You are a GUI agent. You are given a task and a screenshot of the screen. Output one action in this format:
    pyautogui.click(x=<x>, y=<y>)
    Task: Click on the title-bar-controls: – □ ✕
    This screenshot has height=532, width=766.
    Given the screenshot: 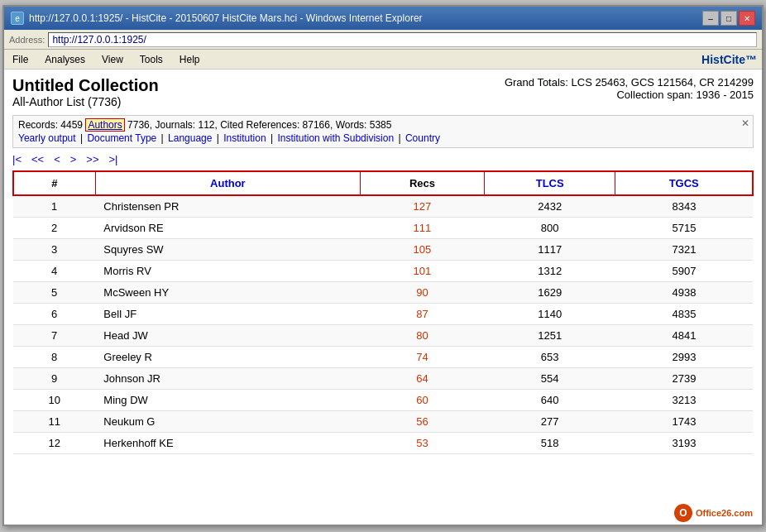 What is the action you would take?
    pyautogui.click(x=729, y=18)
    